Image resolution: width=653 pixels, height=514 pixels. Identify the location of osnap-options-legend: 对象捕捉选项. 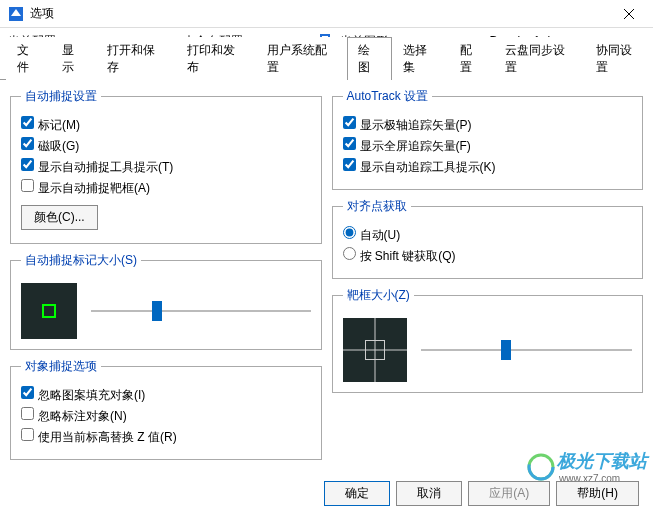
(61, 366).